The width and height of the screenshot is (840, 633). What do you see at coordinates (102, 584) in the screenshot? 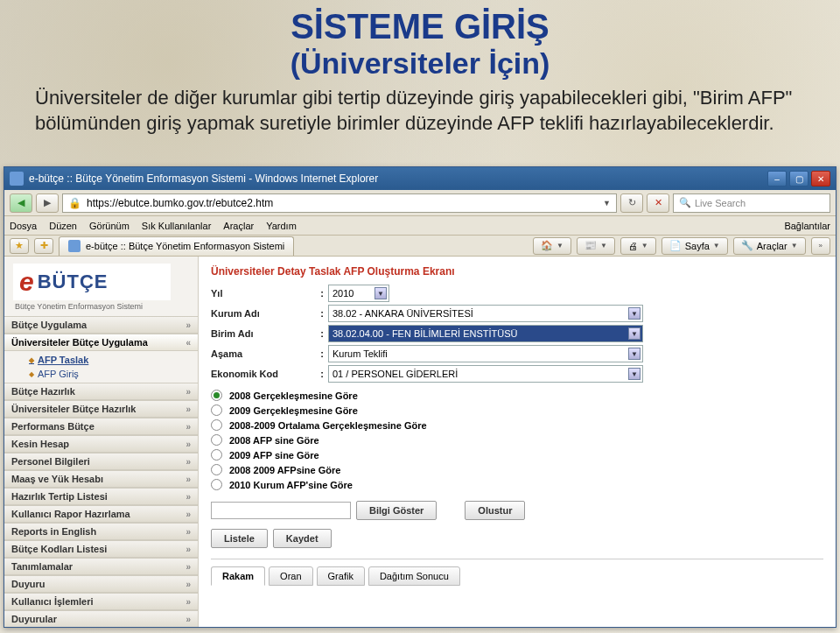
I see `sidebar-item: Duyuru»` at bounding box center [102, 584].